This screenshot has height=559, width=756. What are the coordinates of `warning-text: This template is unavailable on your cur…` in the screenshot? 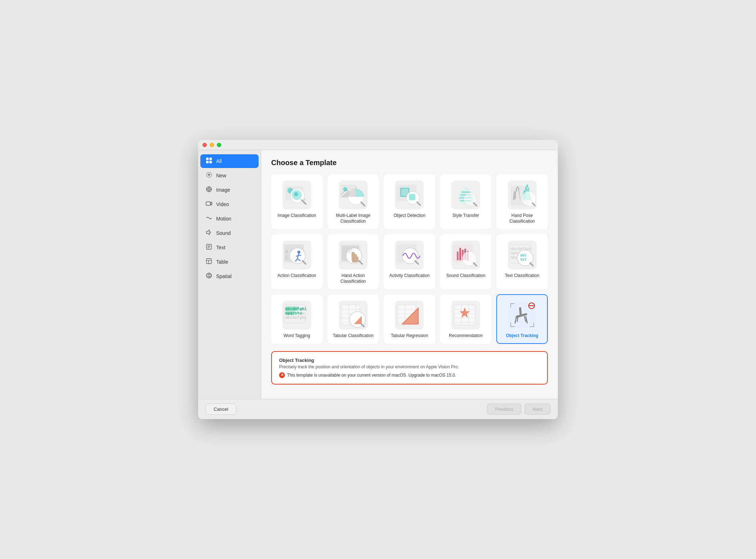 It's located at (372, 375).